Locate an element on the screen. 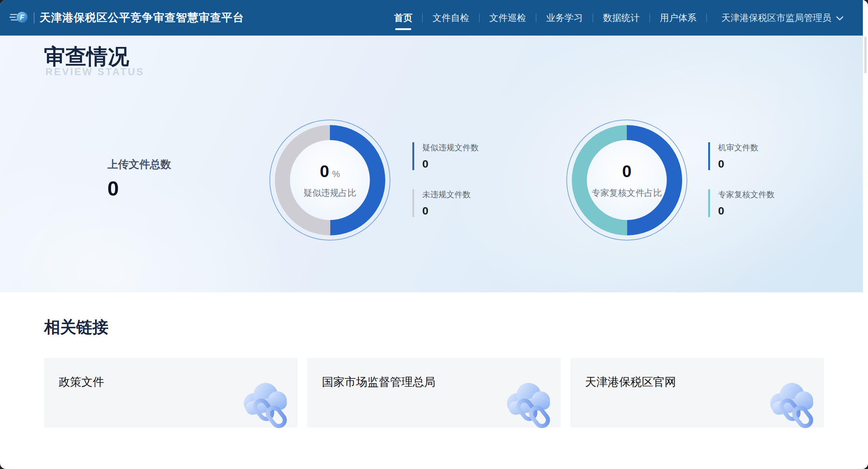 The height and width of the screenshot is (469, 868). legend-item-expert-reviewed-files: 专家复核文件数 0 is located at coordinates (769, 203).